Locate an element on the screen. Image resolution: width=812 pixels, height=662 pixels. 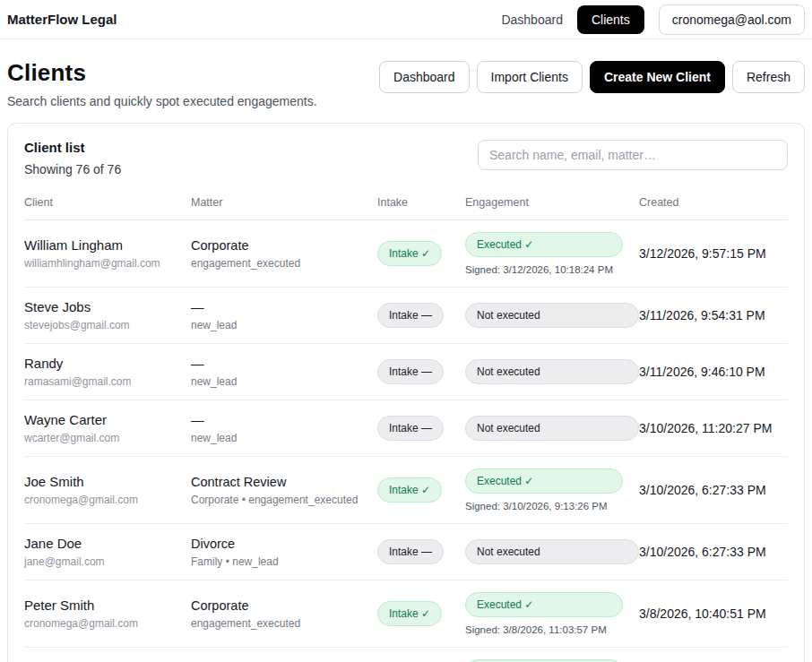
client-email: ramasami@gmail.com is located at coordinates (108, 382).